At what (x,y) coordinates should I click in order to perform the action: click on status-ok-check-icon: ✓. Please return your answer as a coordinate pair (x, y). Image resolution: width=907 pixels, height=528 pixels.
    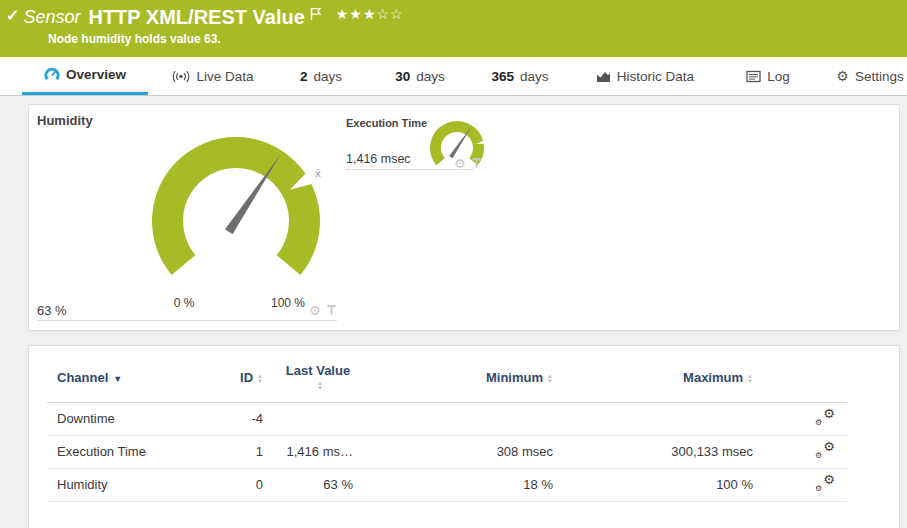
    Looking at the image, I should click on (12, 16).